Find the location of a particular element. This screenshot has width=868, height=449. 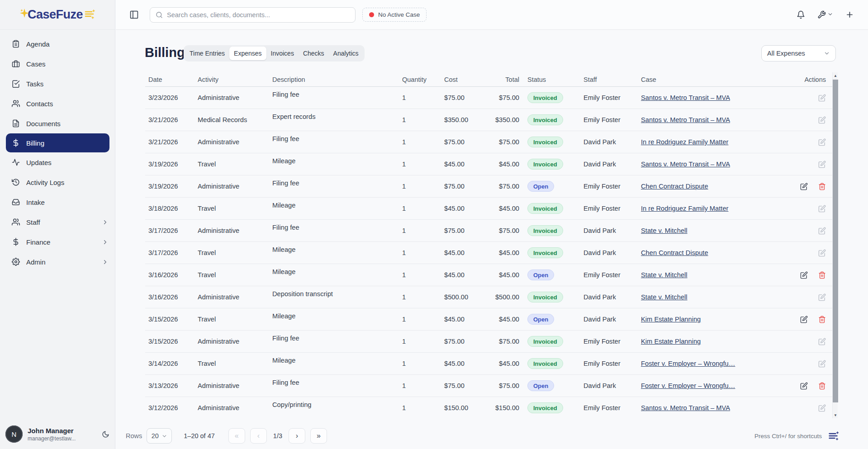

cell-date: 3/21/2026 is located at coordinates (173, 120).